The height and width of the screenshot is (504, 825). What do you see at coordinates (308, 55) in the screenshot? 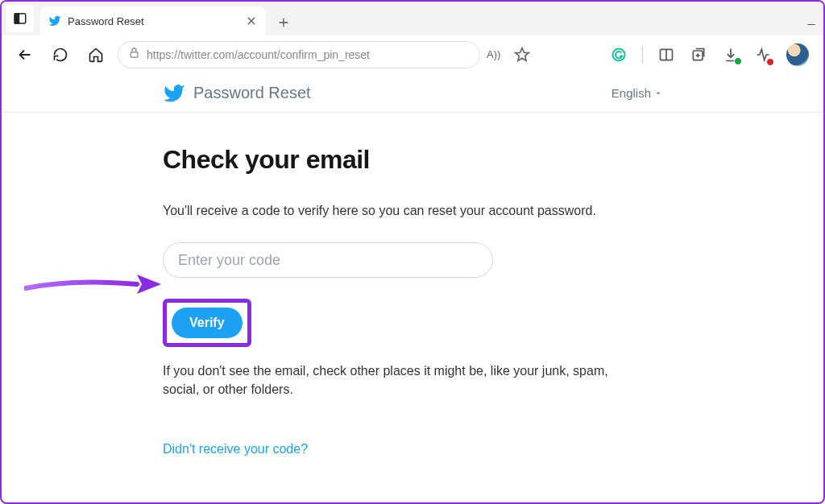
I see `url-text: https://twitter.com/account/confirm_pin_…` at bounding box center [308, 55].